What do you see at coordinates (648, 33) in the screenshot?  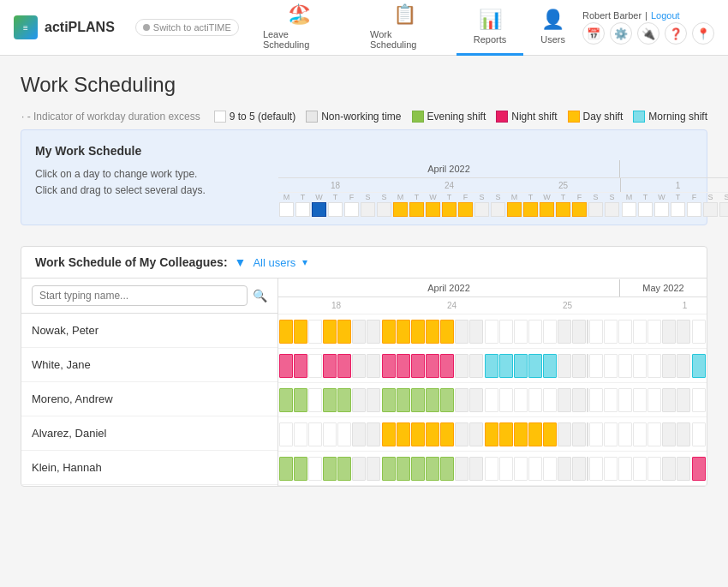 I see `plugin-icon-btn: 🔌` at bounding box center [648, 33].